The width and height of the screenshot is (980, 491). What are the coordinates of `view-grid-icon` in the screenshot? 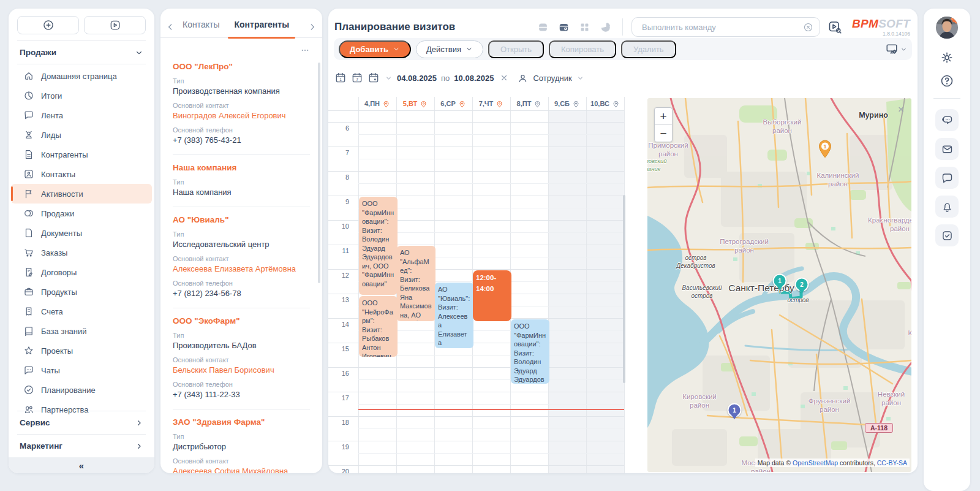 It's located at (584, 27).